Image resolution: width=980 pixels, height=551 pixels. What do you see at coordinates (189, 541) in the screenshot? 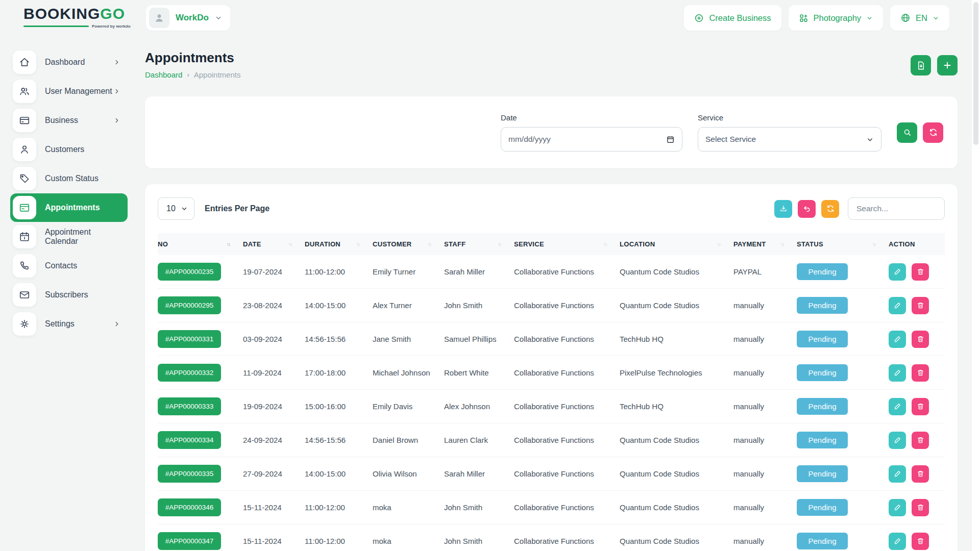
I see `appointment-no-badge: #APP00000347` at bounding box center [189, 541].